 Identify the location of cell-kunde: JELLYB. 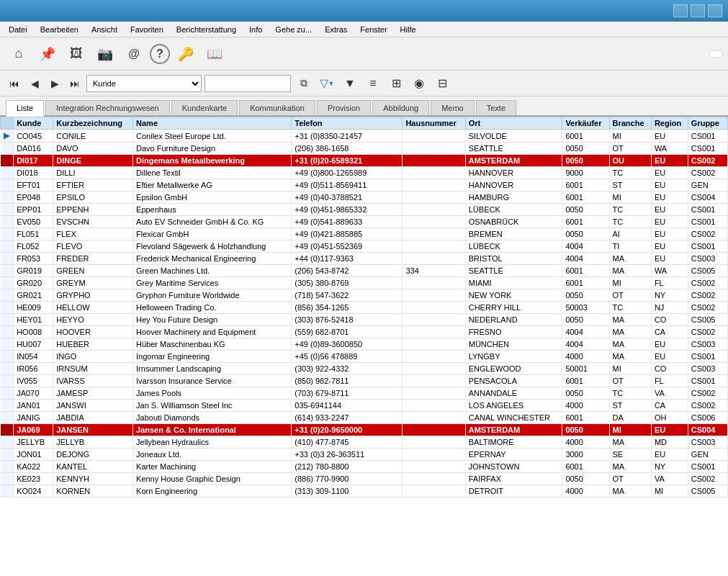
(33, 442).